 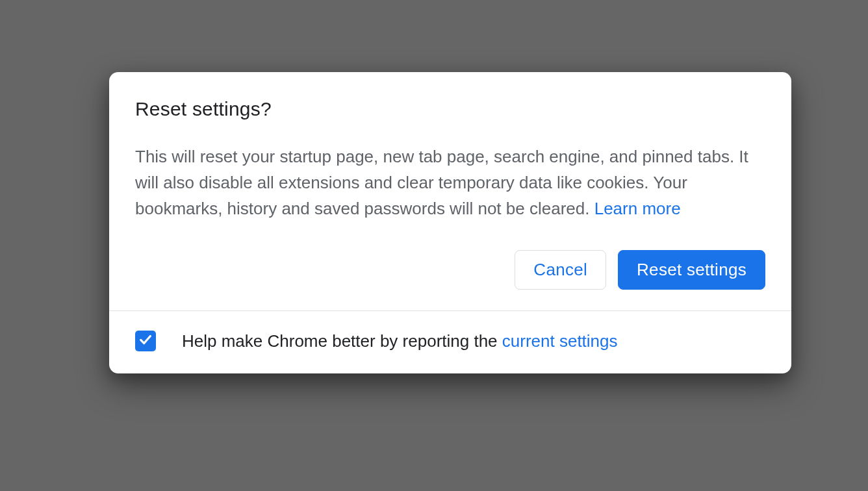 What do you see at coordinates (560, 270) in the screenshot?
I see `cancel-button: Cancel` at bounding box center [560, 270].